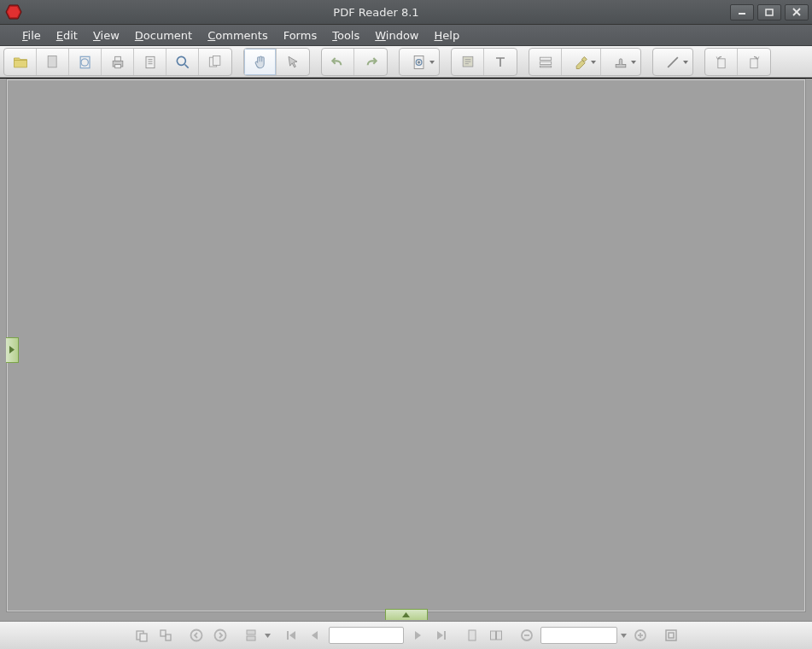  Describe the element at coordinates (183, 61) in the screenshot. I see `find-button` at that location.